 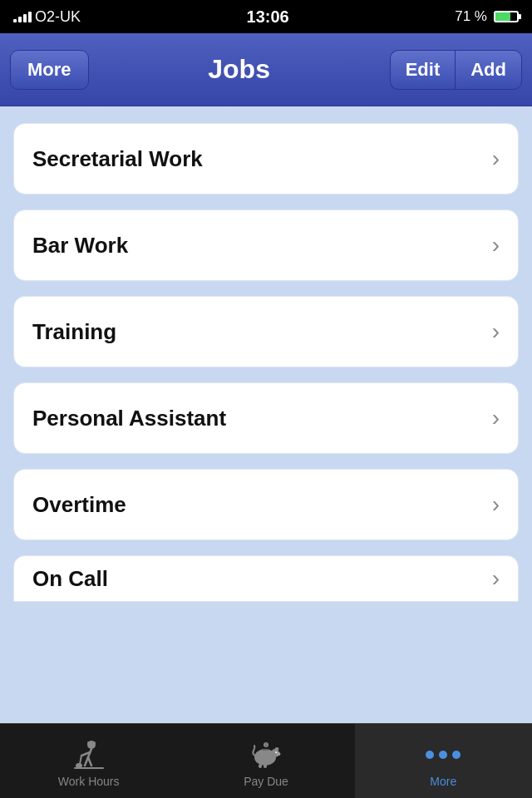 I want to click on work-hours-icon, so click(x=89, y=755).